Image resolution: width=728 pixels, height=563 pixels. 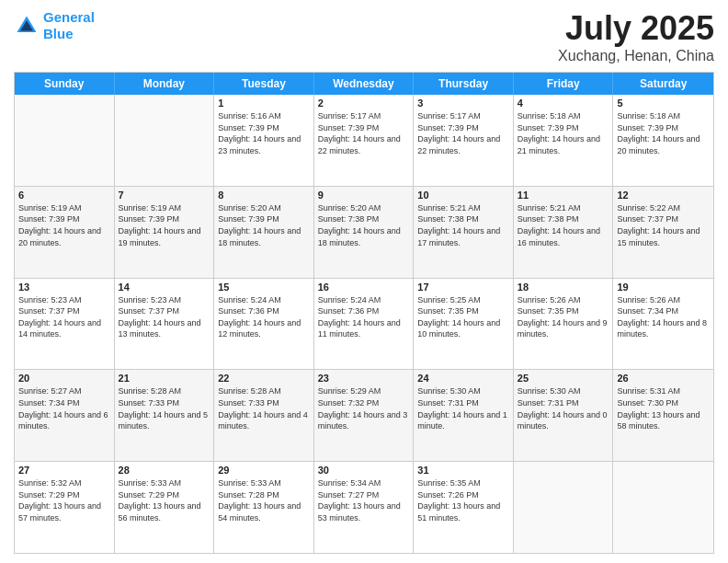 I want to click on day-number: 6, so click(x=64, y=195).